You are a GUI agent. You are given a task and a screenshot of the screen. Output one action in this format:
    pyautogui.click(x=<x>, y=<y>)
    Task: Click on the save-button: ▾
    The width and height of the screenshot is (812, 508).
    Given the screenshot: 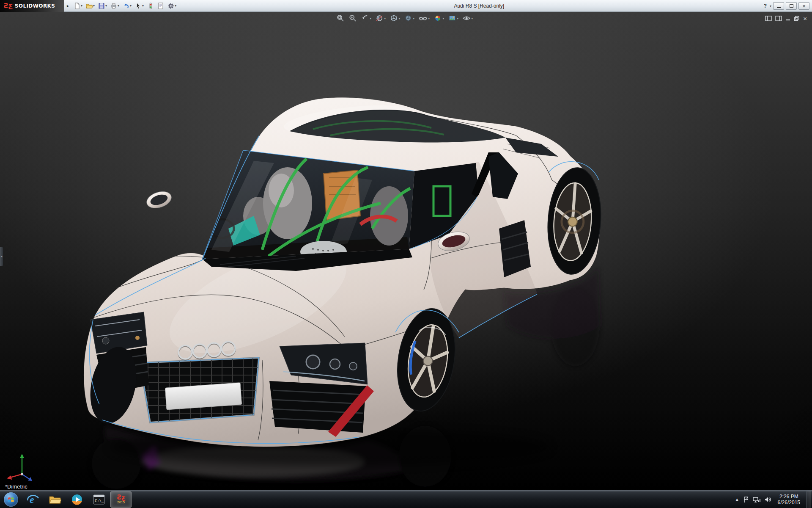 What is the action you would take?
    pyautogui.click(x=102, y=6)
    